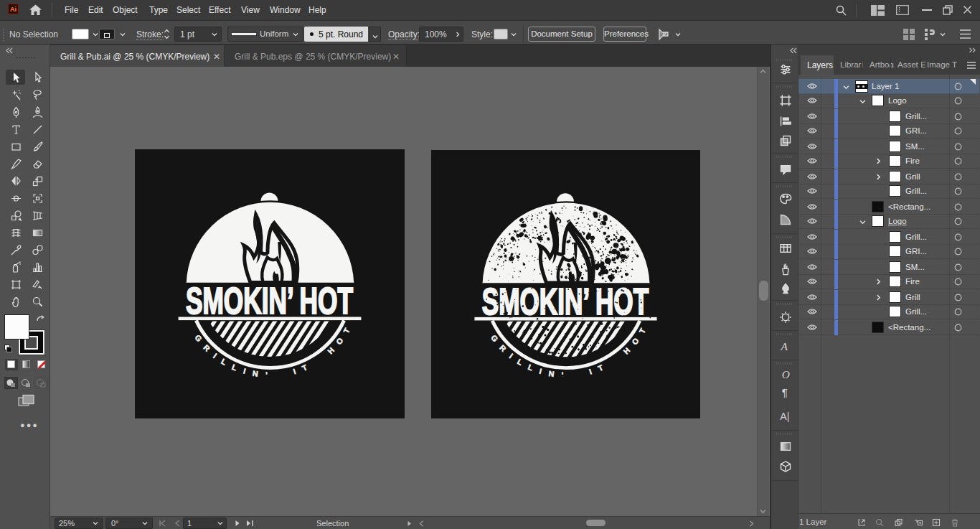  I want to click on svg-text: A, so click(785, 346).